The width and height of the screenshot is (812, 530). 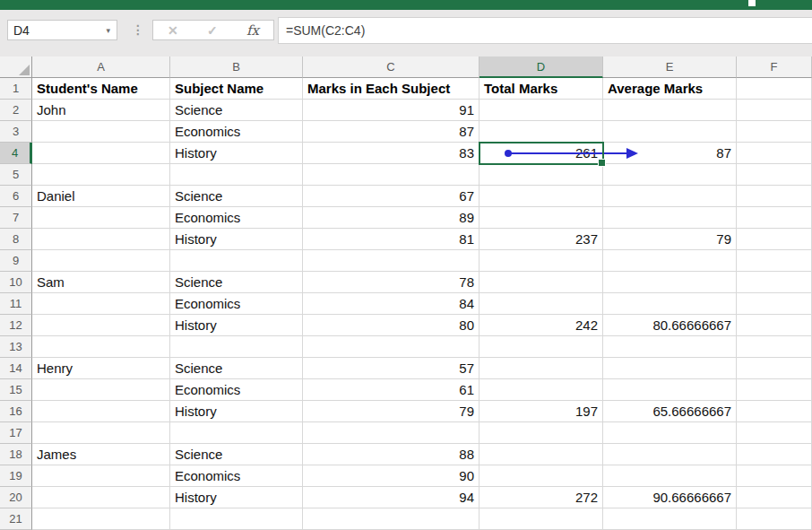 I want to click on cell-F2, so click(x=774, y=110).